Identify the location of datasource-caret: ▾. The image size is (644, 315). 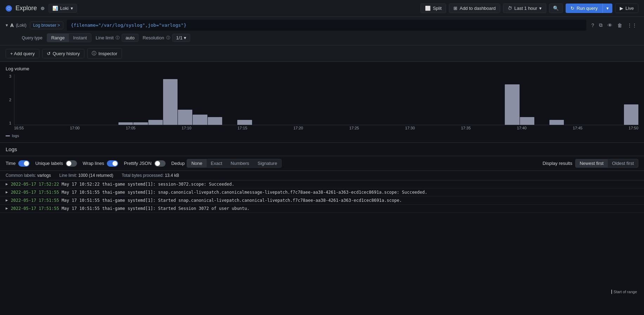
(72, 8).